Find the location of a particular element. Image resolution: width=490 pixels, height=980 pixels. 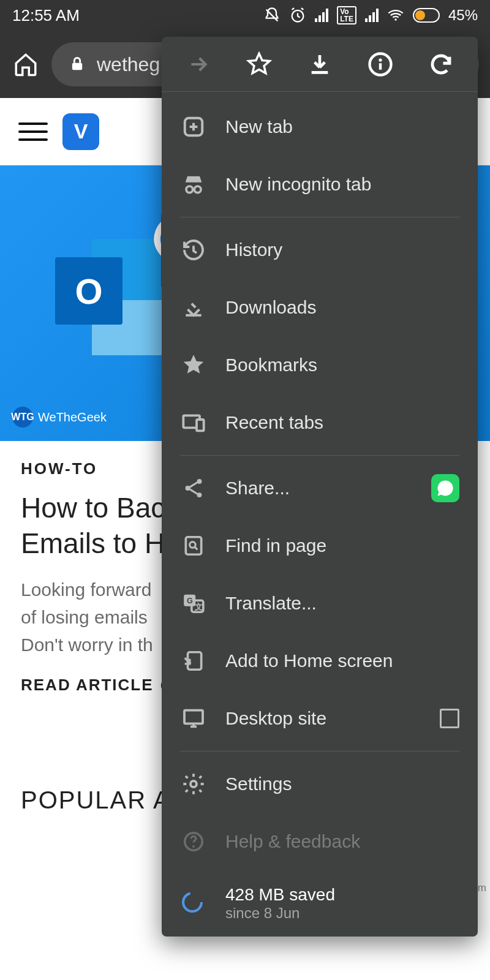

svg-text: 文 is located at coordinates (198, 606).